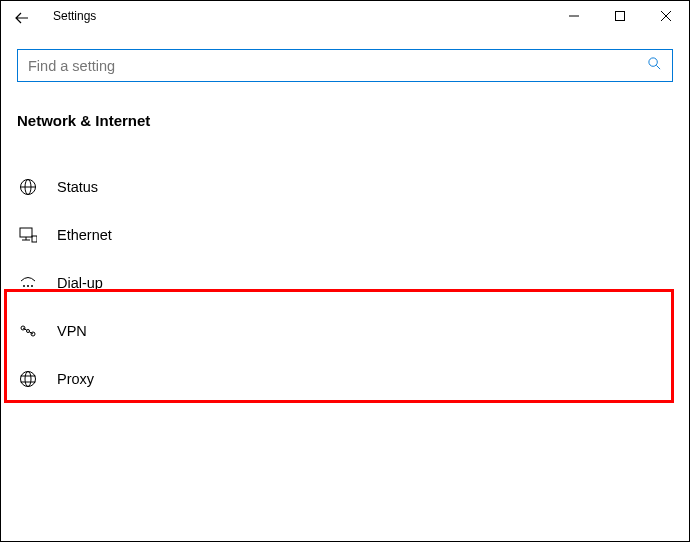 Image resolution: width=690 pixels, height=542 pixels. What do you see at coordinates (345, 18) in the screenshot?
I see `titlebar: Settings` at bounding box center [345, 18].